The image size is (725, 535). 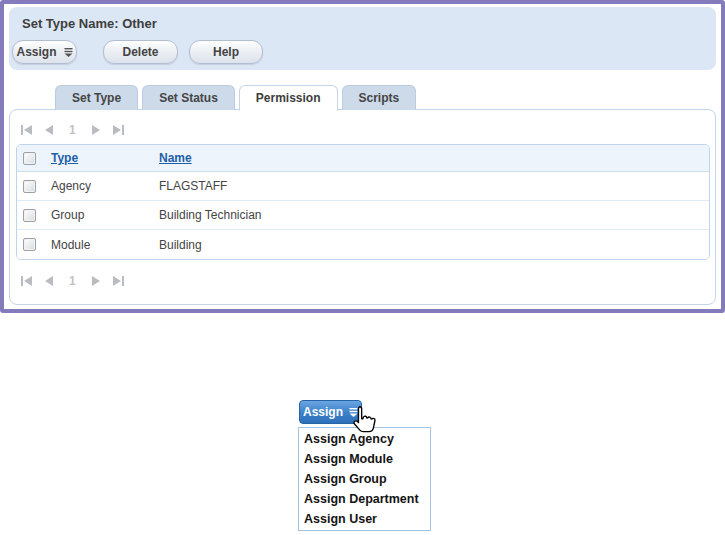 I want to click on menu-item-assign-group: Assign Group, so click(x=364, y=479).